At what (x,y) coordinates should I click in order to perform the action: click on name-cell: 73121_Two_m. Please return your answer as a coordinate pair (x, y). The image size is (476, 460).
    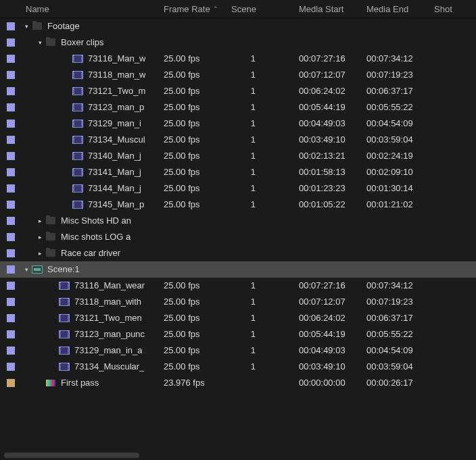
    Looking at the image, I should click on (91, 91).